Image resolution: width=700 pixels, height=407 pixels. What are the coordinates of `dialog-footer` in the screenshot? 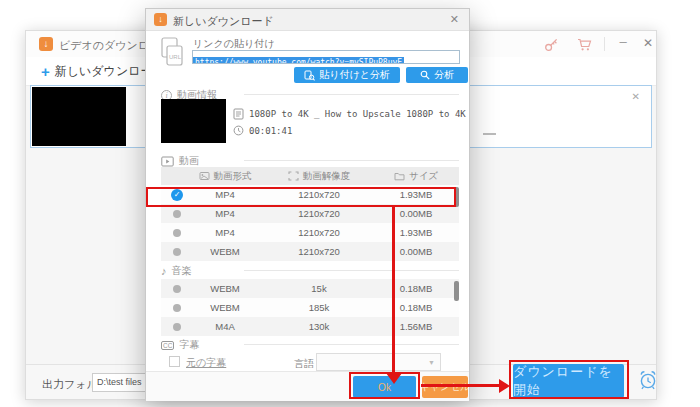 It's located at (308, 386).